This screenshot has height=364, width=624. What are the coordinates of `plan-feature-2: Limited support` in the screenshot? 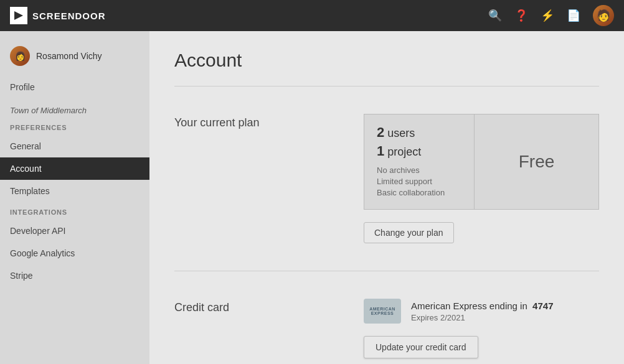 It's located at (419, 182).